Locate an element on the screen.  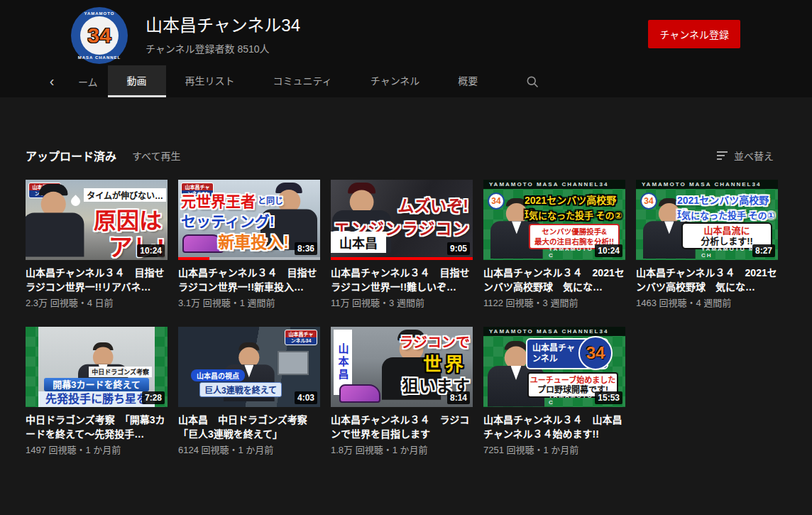
play-all-link: すべて再生 is located at coordinates (156, 156).